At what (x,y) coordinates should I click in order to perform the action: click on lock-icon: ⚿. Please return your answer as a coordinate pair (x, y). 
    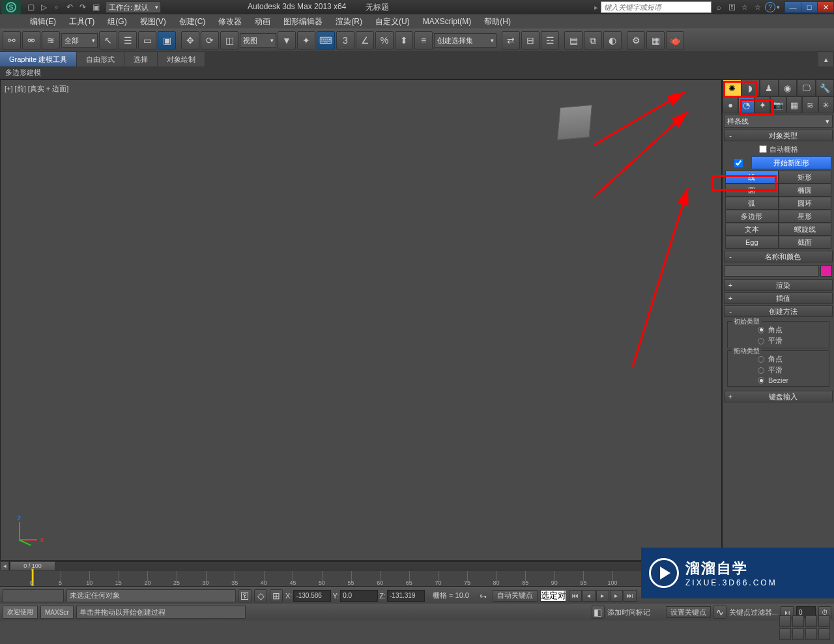
    Looking at the image, I should click on (245, 596).